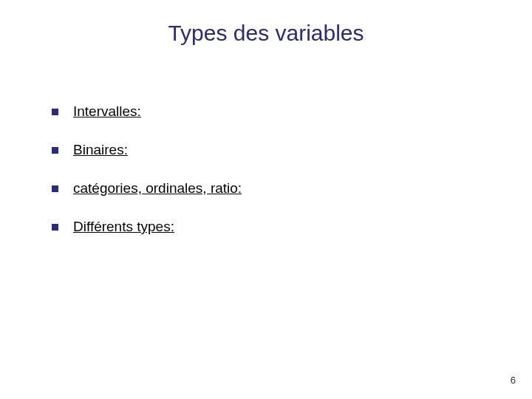  What do you see at coordinates (146, 180) in the screenshot?
I see `bullet-list: Intervalles: Binaires: catégories, ordin…` at bounding box center [146, 180].